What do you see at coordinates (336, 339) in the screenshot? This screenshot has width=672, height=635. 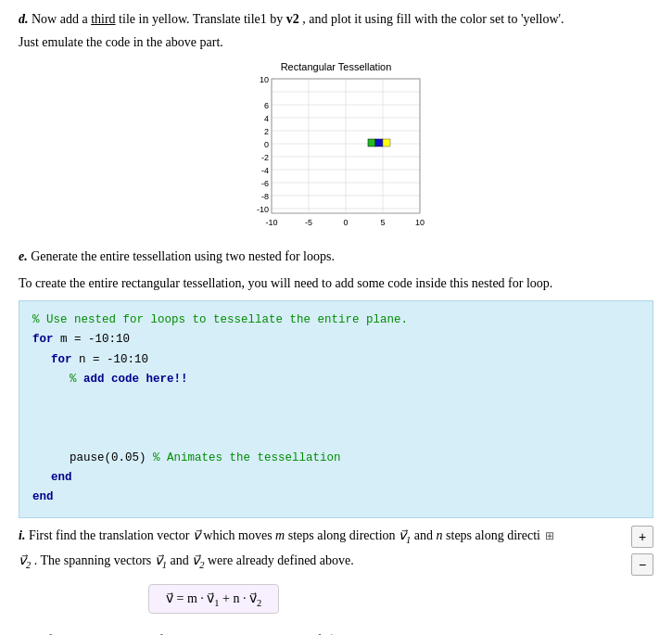 I see `code-line-2: for m = -10:10` at bounding box center [336, 339].